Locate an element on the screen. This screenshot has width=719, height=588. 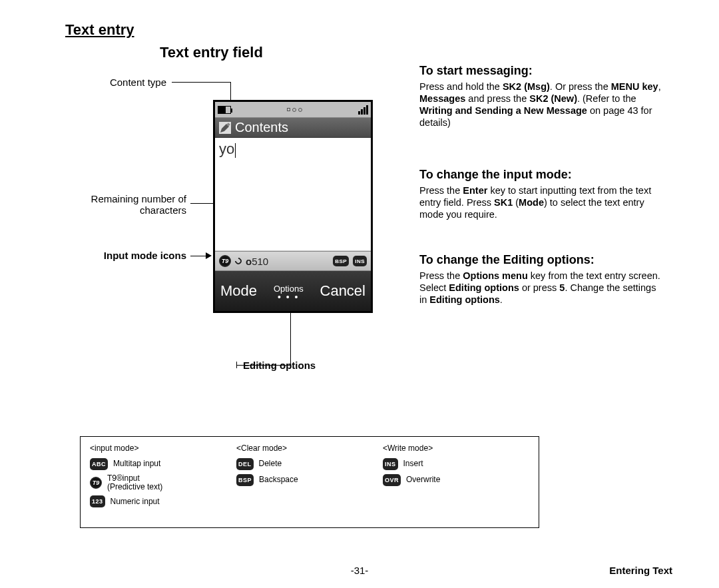
legend-header-write-mode: <Write mode> is located at coordinates (456, 448).